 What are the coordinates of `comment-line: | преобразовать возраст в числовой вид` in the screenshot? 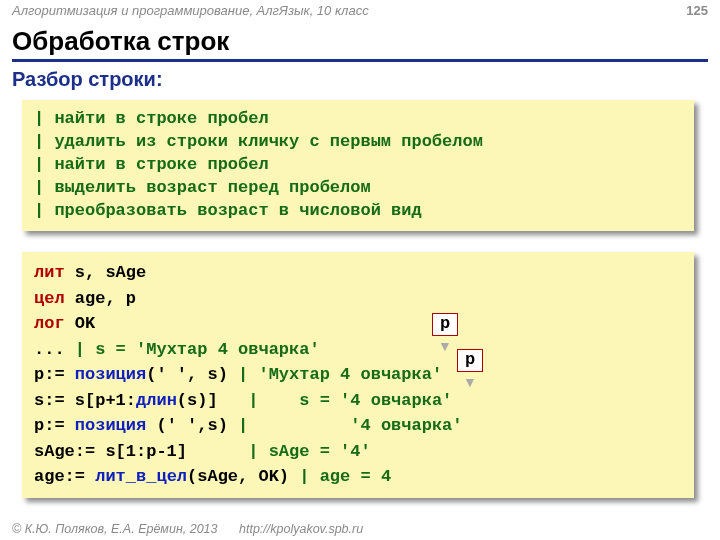 It's located at (358, 212).